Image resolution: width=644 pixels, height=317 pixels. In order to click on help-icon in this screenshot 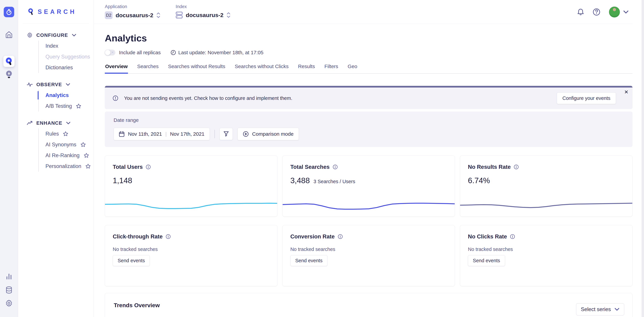, I will do `click(596, 12)`.